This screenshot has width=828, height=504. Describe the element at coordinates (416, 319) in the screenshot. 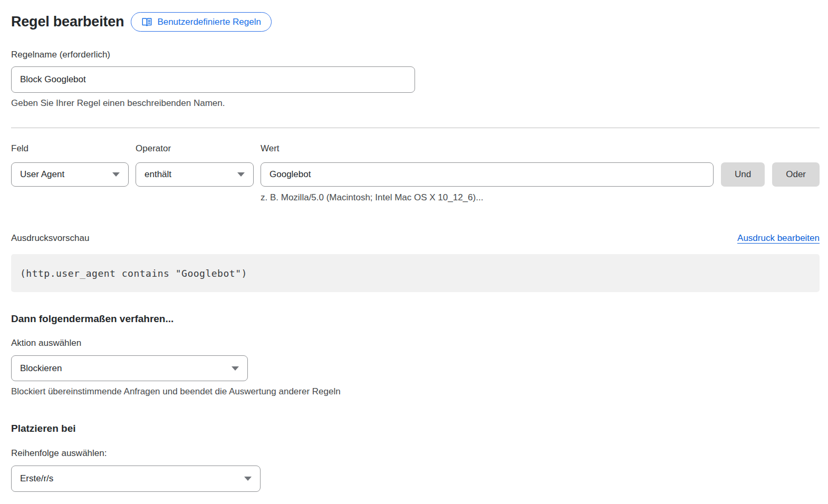

I see `action-section-heading: Dann folgendermaßen verfahren...` at that location.